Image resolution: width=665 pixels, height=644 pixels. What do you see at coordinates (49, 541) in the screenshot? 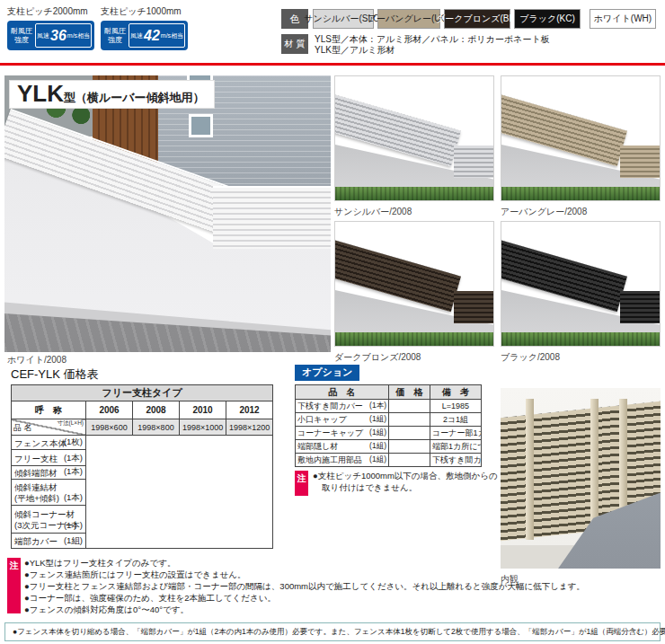
I see `item-row: 端部カバー (1組)` at bounding box center [49, 541].